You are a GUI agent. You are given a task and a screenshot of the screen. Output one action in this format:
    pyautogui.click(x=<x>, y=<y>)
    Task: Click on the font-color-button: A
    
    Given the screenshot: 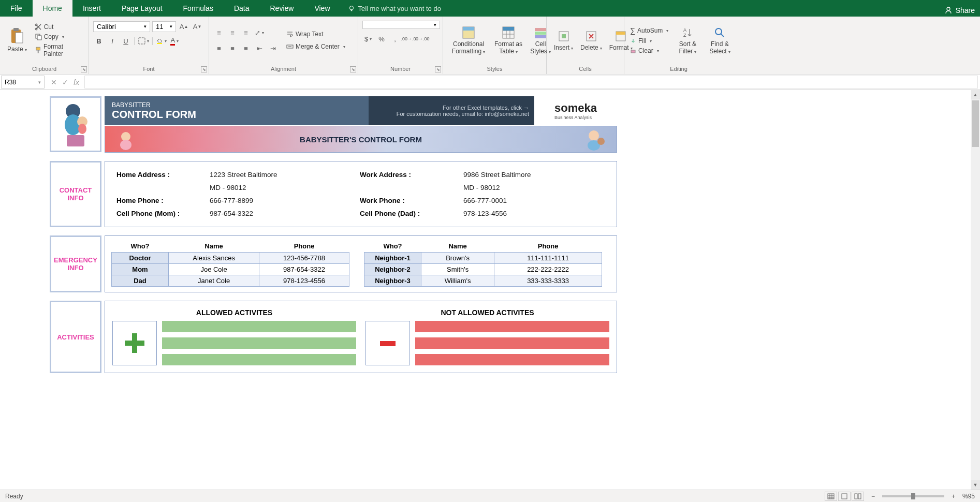 What is the action you would take?
    pyautogui.click(x=174, y=41)
    